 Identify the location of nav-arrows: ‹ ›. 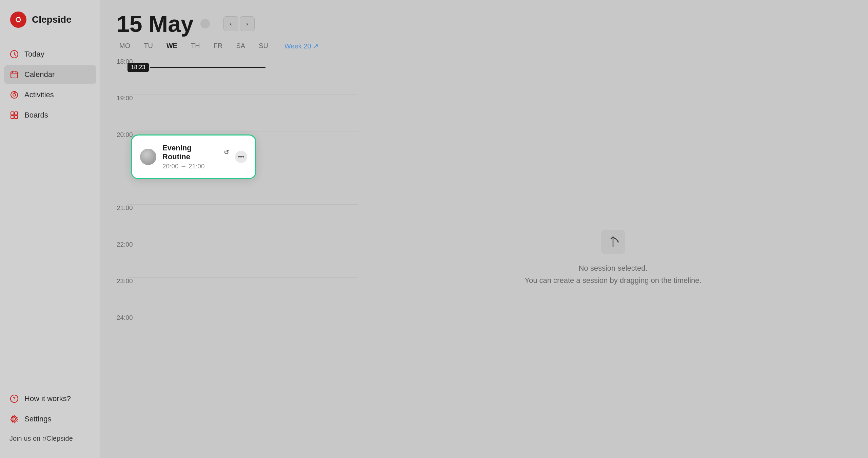
(239, 24).